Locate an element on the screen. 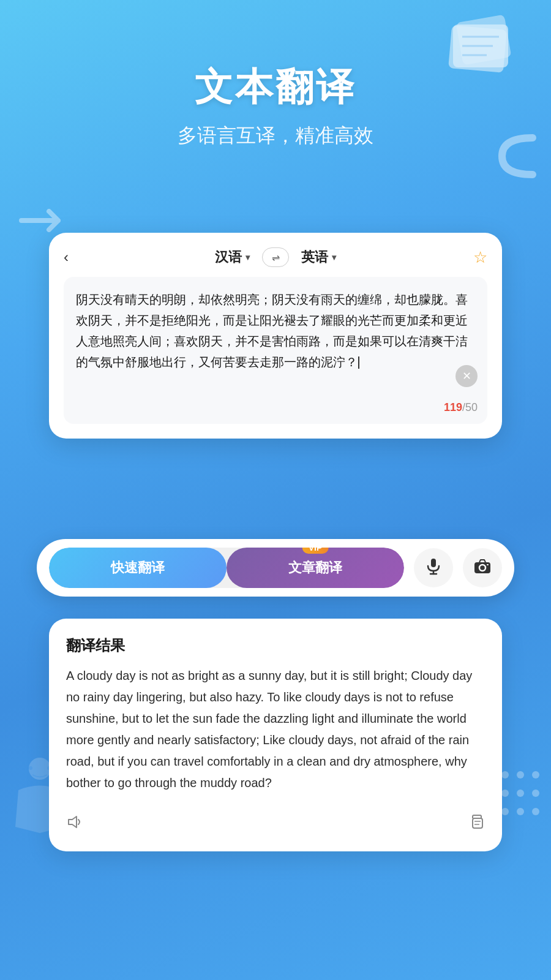 This screenshot has height=980, width=551. result-title: 翻译结果 is located at coordinates (276, 646).